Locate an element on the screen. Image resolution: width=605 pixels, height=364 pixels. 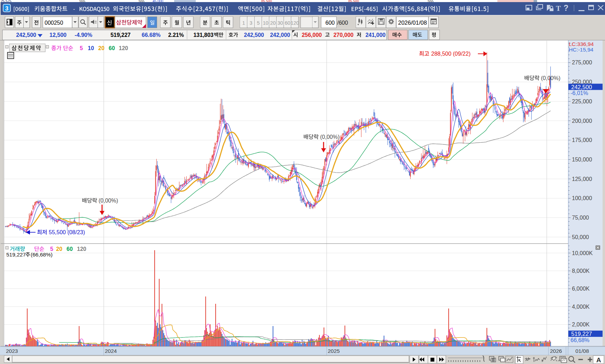
svg-text: -6,01% is located at coordinates (580, 93).